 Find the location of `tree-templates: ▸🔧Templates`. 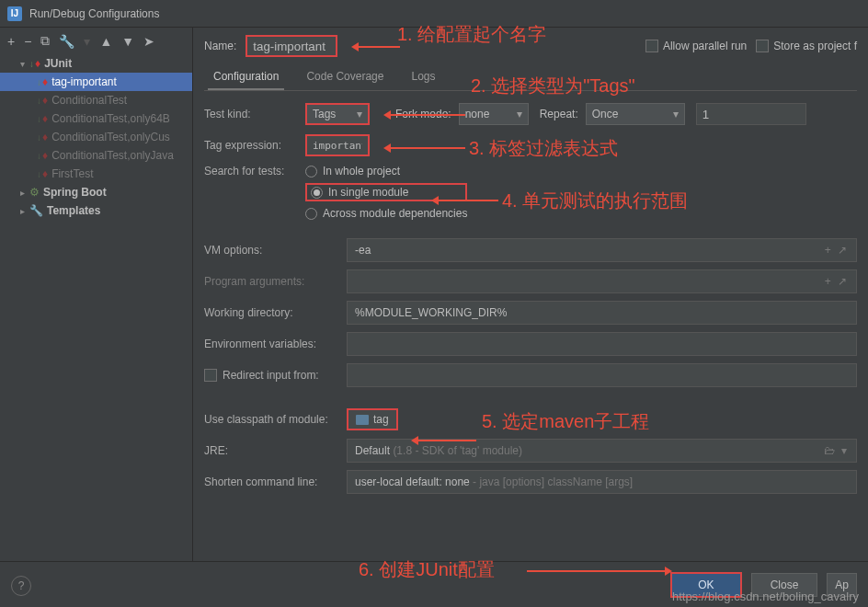

tree-templates: ▸🔧Templates is located at coordinates (96, 211).